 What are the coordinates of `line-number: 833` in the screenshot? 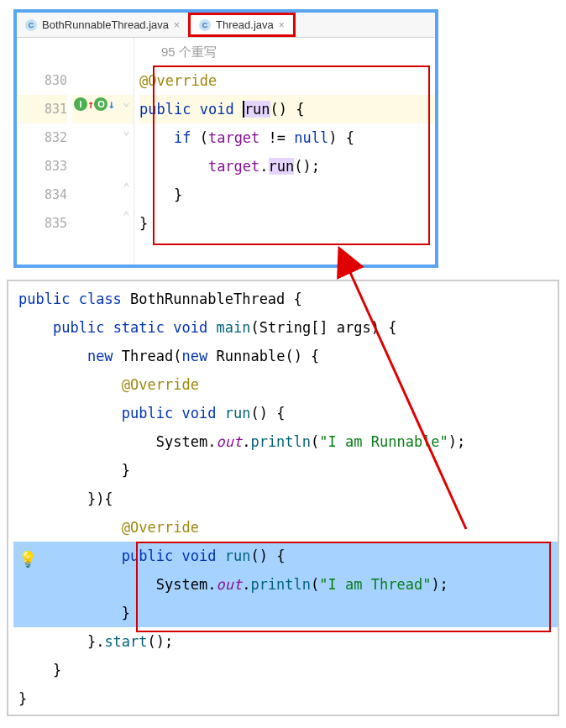 It's located at (42, 166).